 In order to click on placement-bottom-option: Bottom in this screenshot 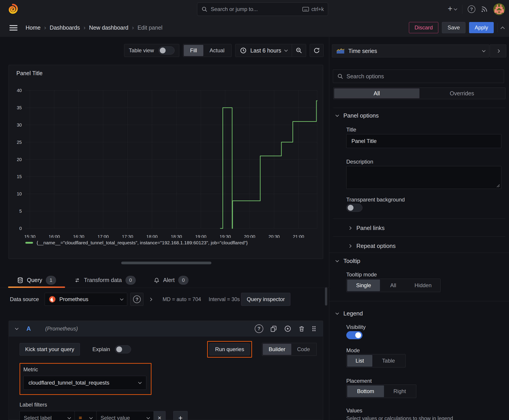, I will do `click(365, 391)`.